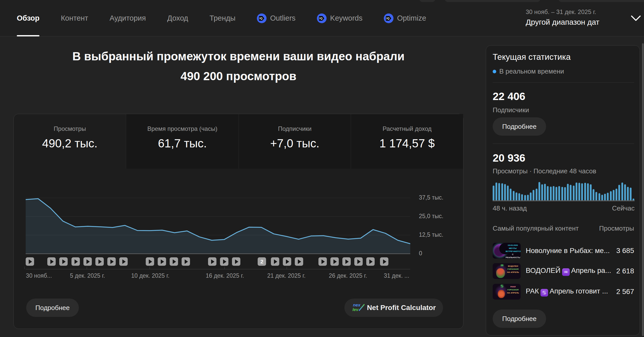 Image resolution: width=644 pixels, height=337 pixels. What do you see at coordinates (543, 270) in the screenshot?
I see `video-title-text: ВОДОЛЕЙ` at bounding box center [543, 270].